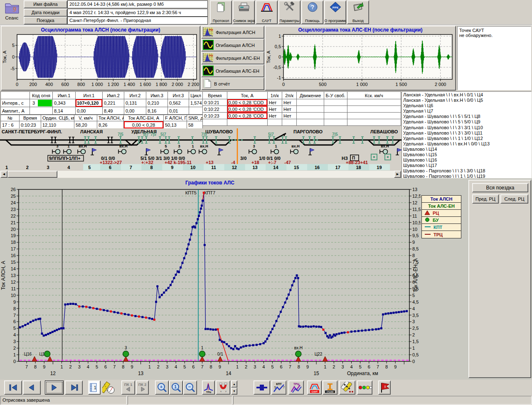  Describe the element at coordinates (466, 122) in the screenshot. I see `rc-list-item: Удельная - Шувалово \ I \ 5 \ 5/0 \ Ц9` at that location.